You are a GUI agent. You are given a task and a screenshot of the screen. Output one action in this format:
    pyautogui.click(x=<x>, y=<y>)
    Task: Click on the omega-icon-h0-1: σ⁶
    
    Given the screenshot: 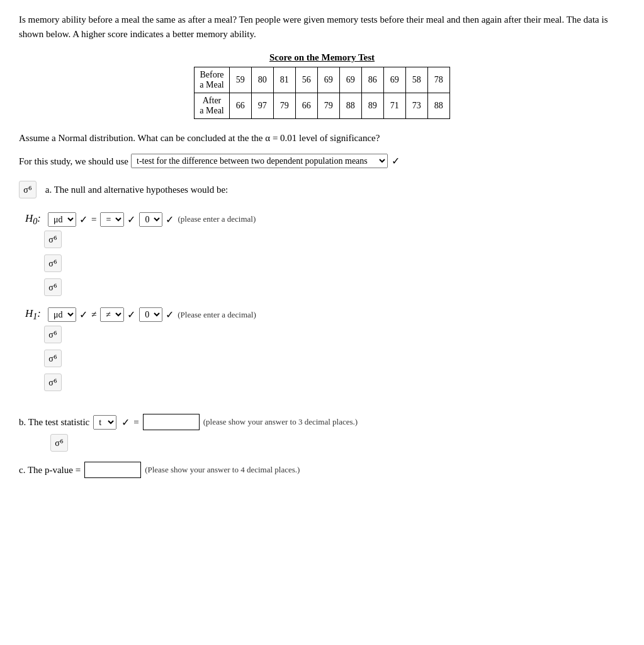 What is the action you would take?
    pyautogui.click(x=53, y=239)
    